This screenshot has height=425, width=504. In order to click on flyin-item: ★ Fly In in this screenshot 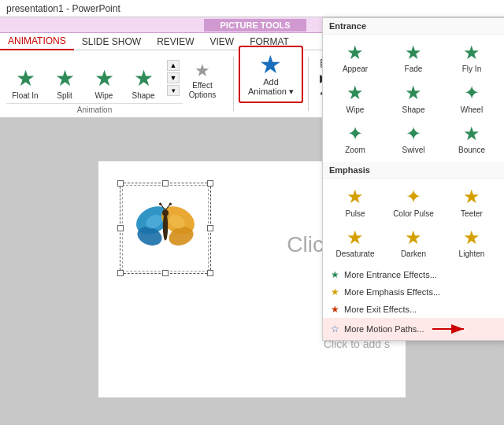, I will do `click(472, 58)`.